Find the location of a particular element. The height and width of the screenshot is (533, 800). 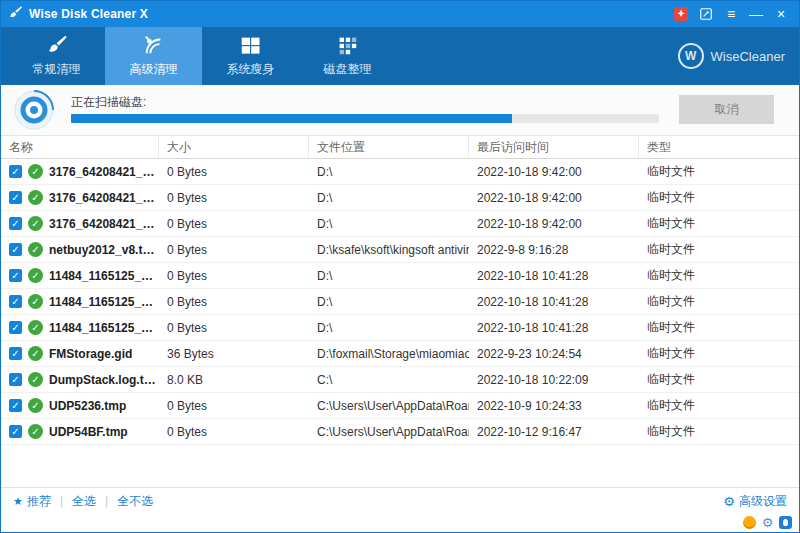

promo-gift-icon is located at coordinates (681, 14).